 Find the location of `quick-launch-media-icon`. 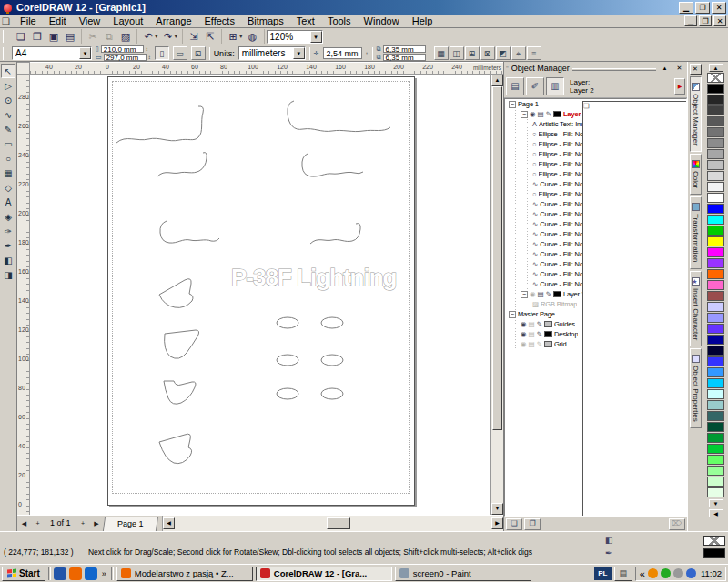

quick-launch-media-icon is located at coordinates (91, 574).